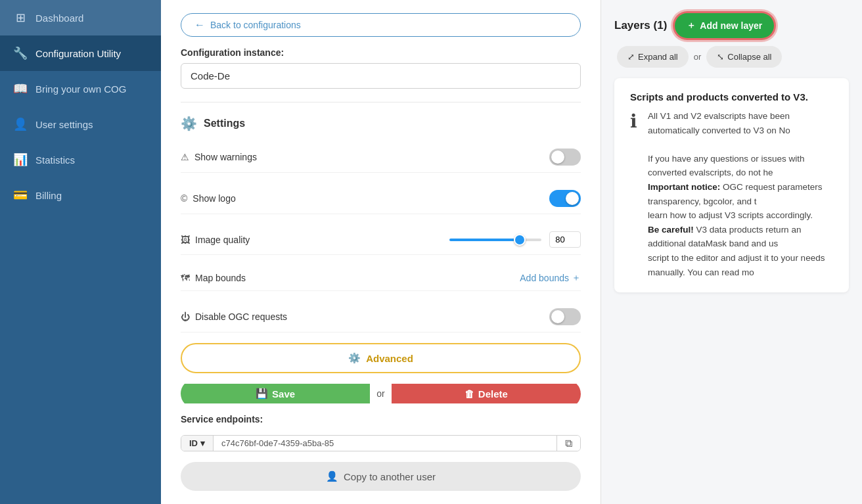  What do you see at coordinates (565, 317) in the screenshot?
I see `disable-ogc-toggle` at bounding box center [565, 317].